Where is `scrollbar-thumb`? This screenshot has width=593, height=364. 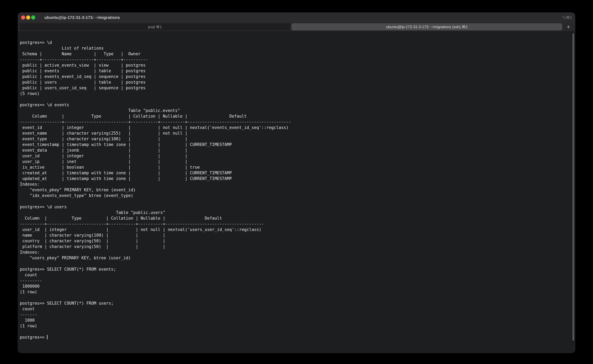 scrollbar-thumb is located at coordinates (573, 187).